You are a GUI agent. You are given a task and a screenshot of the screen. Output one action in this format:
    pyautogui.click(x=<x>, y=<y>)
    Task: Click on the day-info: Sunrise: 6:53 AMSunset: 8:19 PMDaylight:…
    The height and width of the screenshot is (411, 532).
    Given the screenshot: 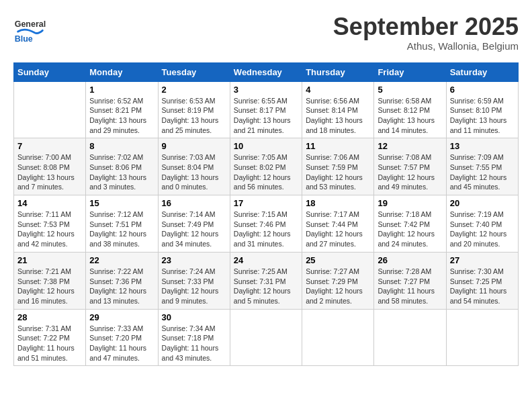 What is the action you would take?
    pyautogui.click(x=191, y=116)
    